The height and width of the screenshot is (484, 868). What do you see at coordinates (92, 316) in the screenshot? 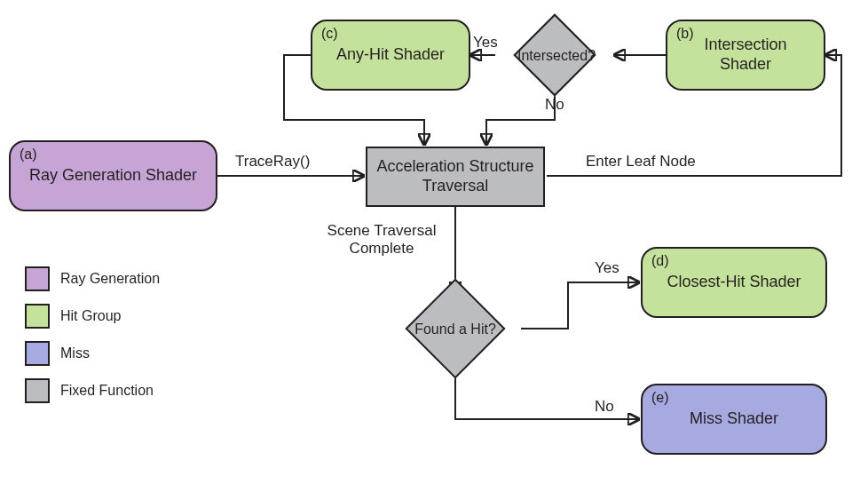
I see `legend-item-hitgroup: Hit Group` at bounding box center [92, 316].